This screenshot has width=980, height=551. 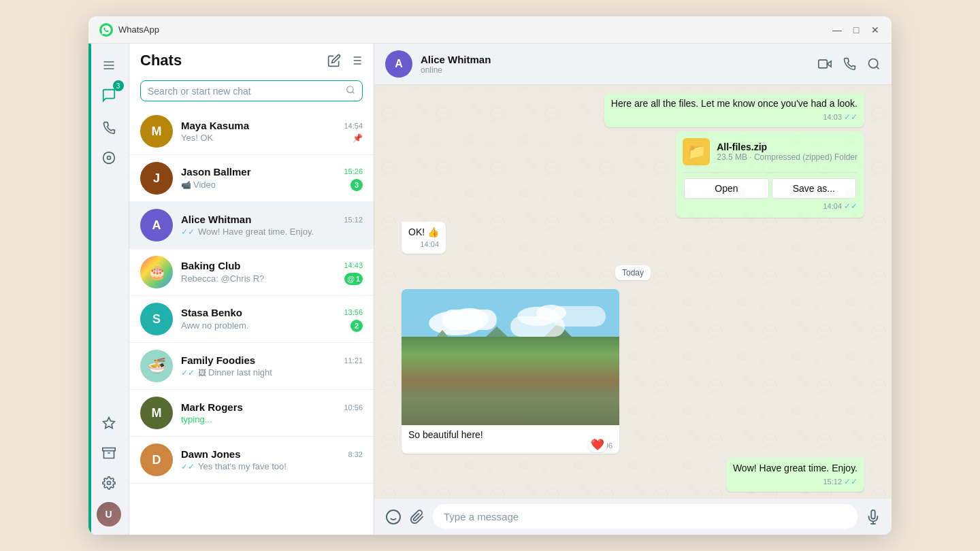 I want to click on chat-name-family: Family Foodies, so click(x=218, y=361).